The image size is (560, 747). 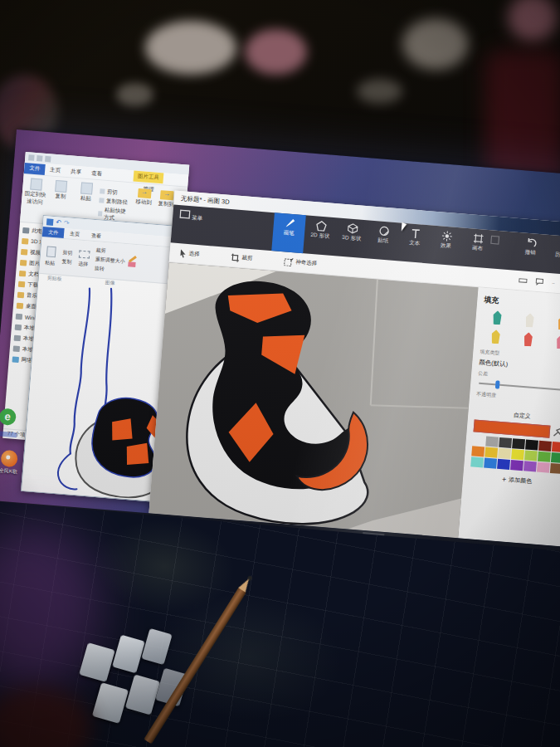 I want to click on tool-brushes: 画笔, so click(x=289, y=232).